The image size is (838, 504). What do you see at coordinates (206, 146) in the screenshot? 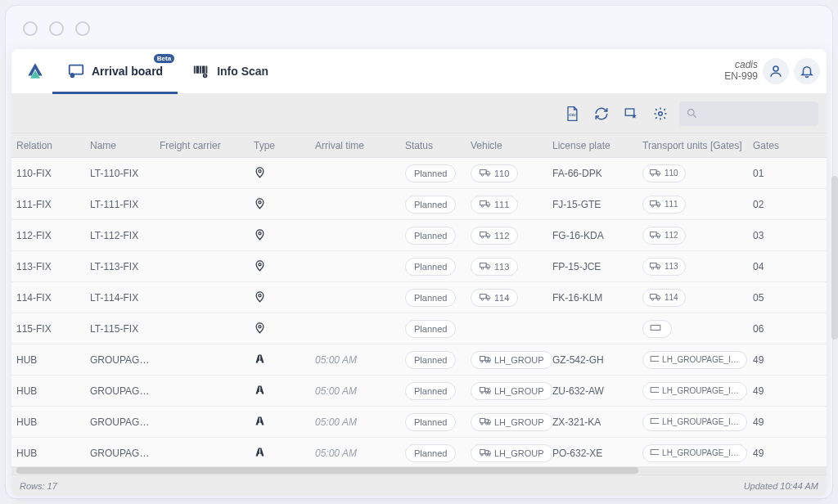
I see `column-header: Freight carrier` at bounding box center [206, 146].